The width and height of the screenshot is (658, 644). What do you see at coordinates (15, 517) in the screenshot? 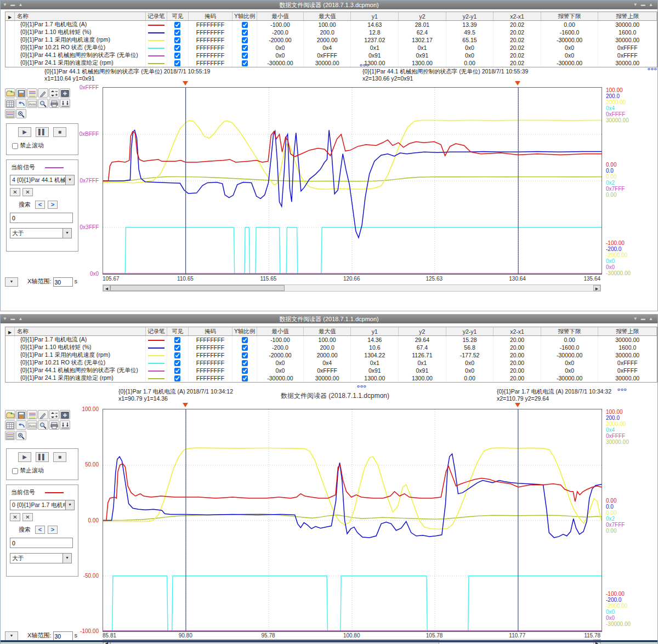
I see `remove-cursor1-button: ✕` at bounding box center [15, 517].